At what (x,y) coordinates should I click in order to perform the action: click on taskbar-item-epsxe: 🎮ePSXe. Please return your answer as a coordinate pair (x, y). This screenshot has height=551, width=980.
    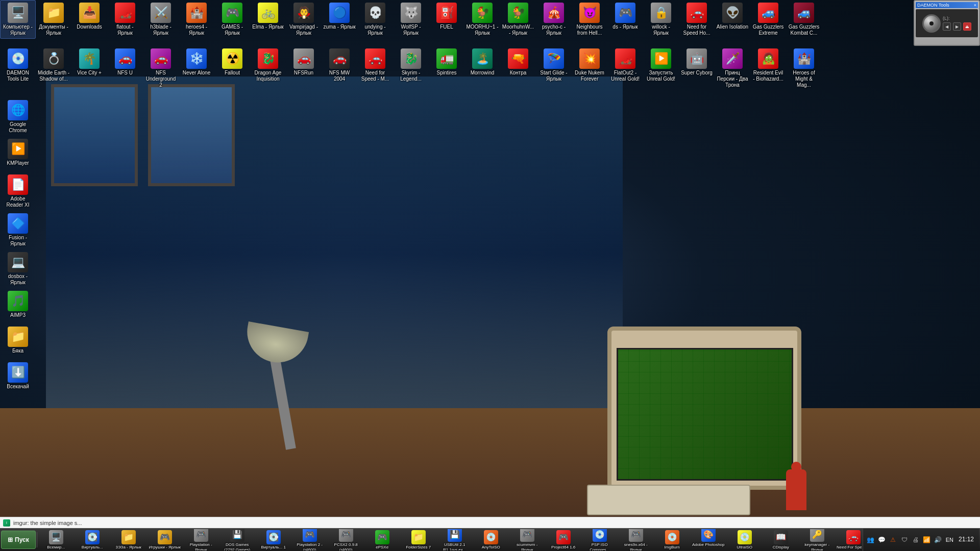
    Looking at the image, I should click on (382, 540).